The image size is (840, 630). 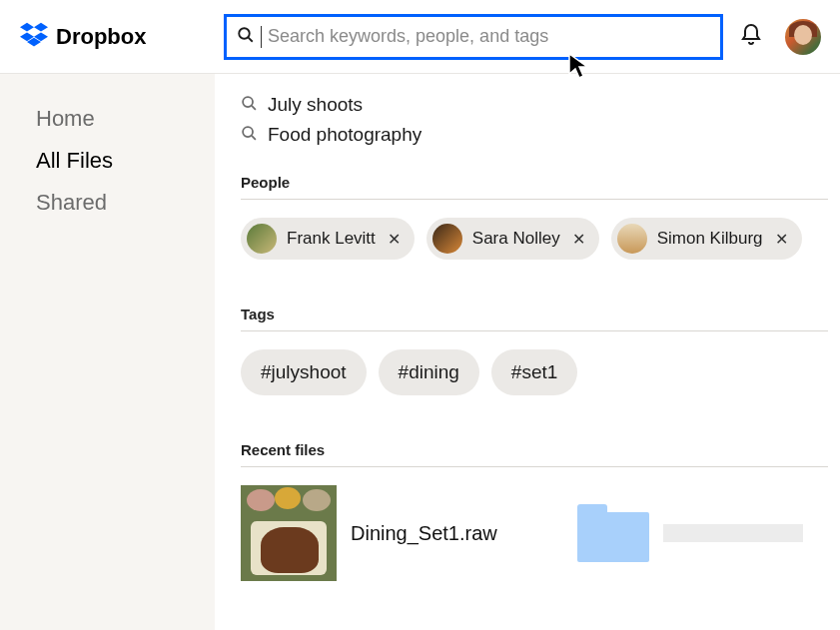 I want to click on search-input, so click(x=489, y=36).